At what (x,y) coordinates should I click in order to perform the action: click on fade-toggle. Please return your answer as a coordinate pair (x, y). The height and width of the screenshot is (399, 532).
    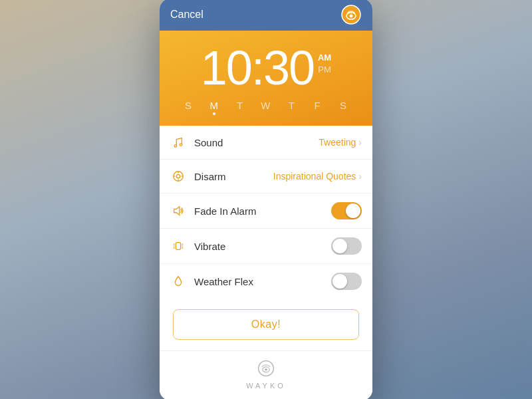
    Looking at the image, I should click on (346, 211).